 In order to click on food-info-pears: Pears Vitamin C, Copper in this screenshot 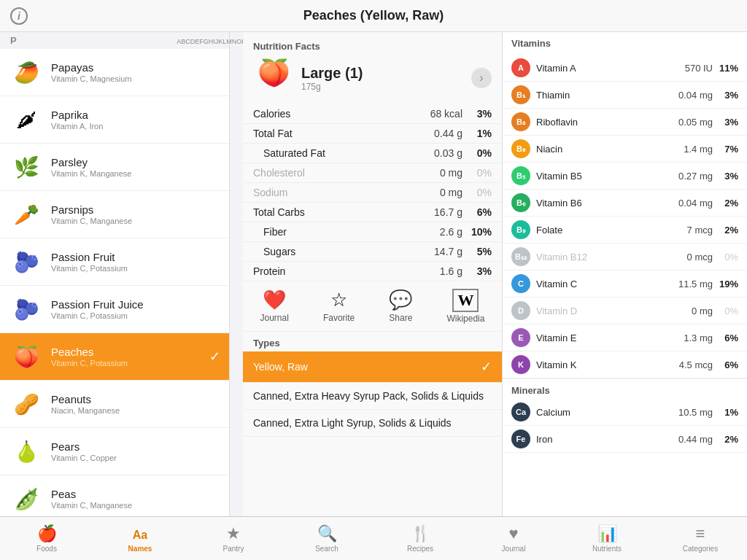, I will do `click(136, 451)`.